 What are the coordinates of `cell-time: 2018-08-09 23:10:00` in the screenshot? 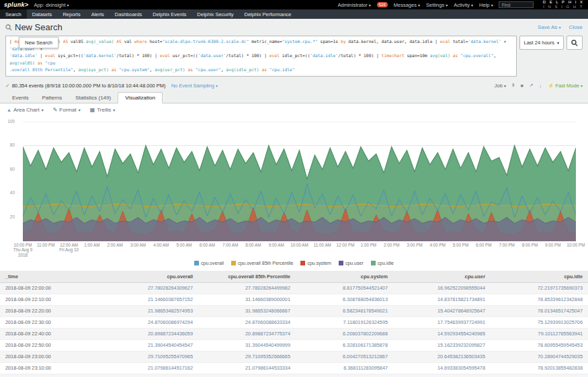 It's located at (50, 368).